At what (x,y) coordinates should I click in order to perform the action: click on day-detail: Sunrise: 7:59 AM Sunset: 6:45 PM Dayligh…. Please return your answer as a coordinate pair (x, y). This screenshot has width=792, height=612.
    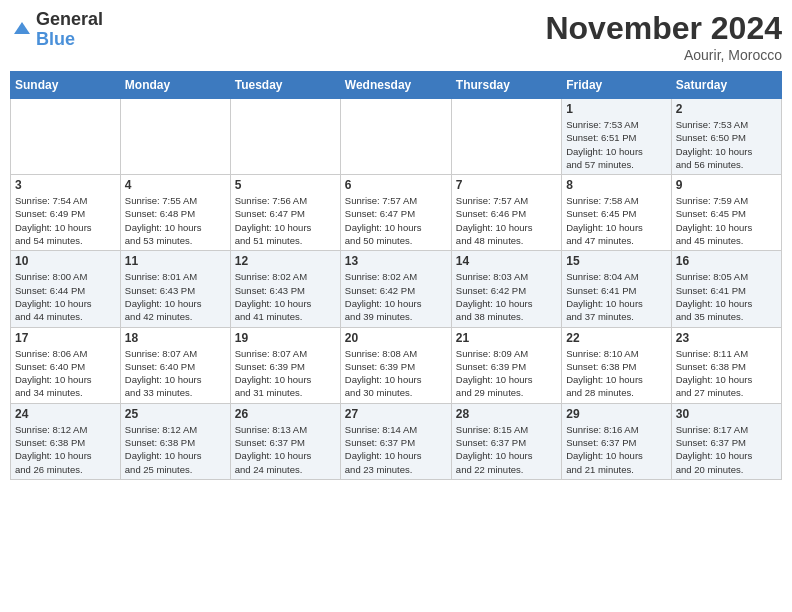
    Looking at the image, I should click on (726, 220).